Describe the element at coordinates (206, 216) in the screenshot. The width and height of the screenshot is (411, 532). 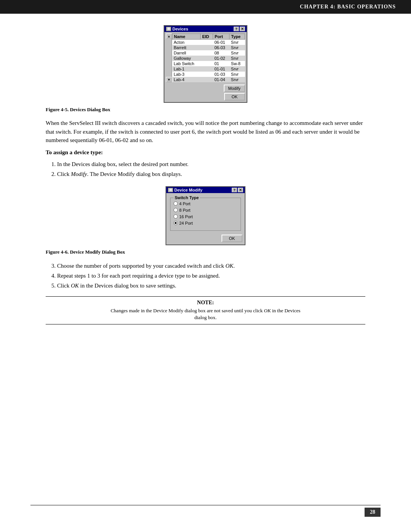
I see `device-modify-dialog-container: ⊞ Device Modify ? ✕ Switch Type 4 Port8 …` at that location.